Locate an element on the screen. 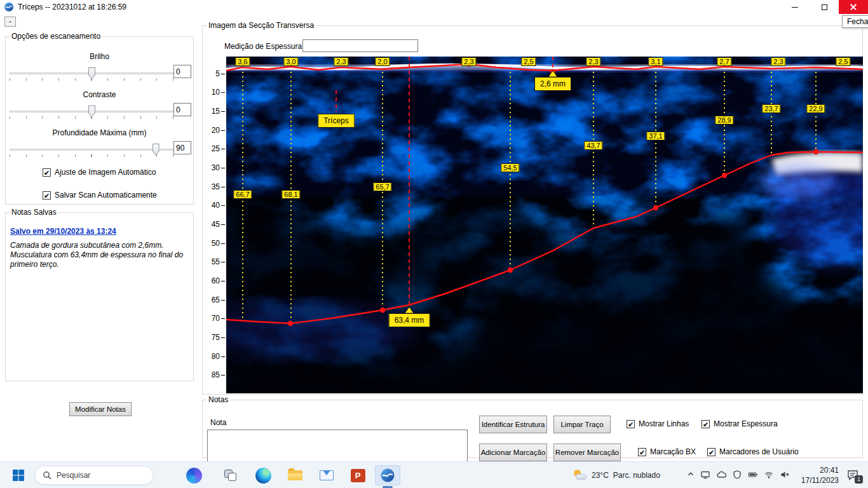 Image resolution: width=868 pixels, height=488 pixels. saved-note-link: Salvo em 29/10/2023 às 13:24 is located at coordinates (64, 231).